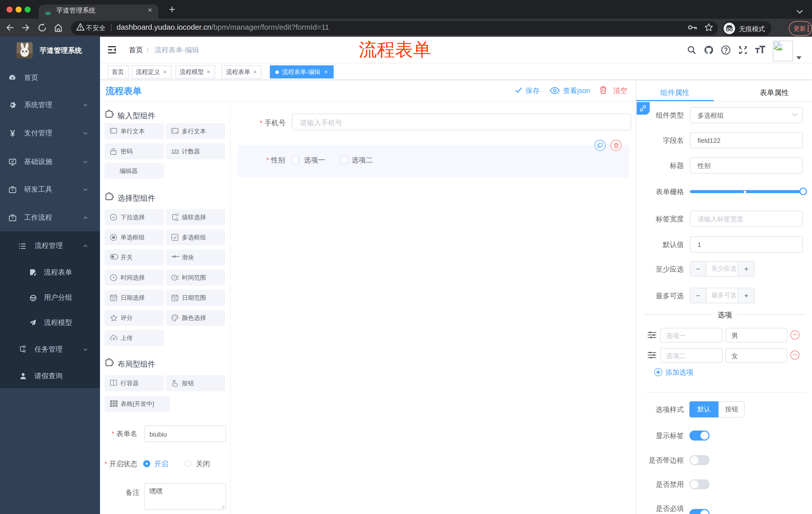  Describe the element at coordinates (175, 151) in the screenshot. I see `svg-text: 123` at that location.